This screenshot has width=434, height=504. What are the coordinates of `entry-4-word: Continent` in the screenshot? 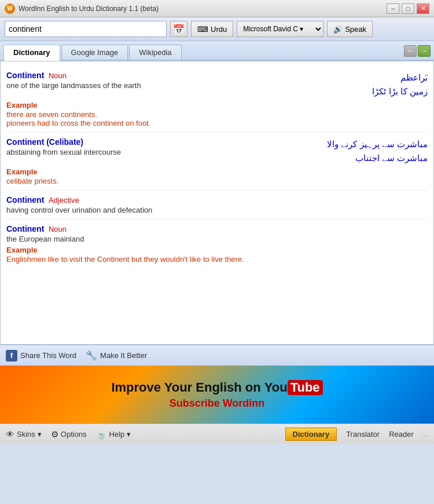 It's located at (25, 229).